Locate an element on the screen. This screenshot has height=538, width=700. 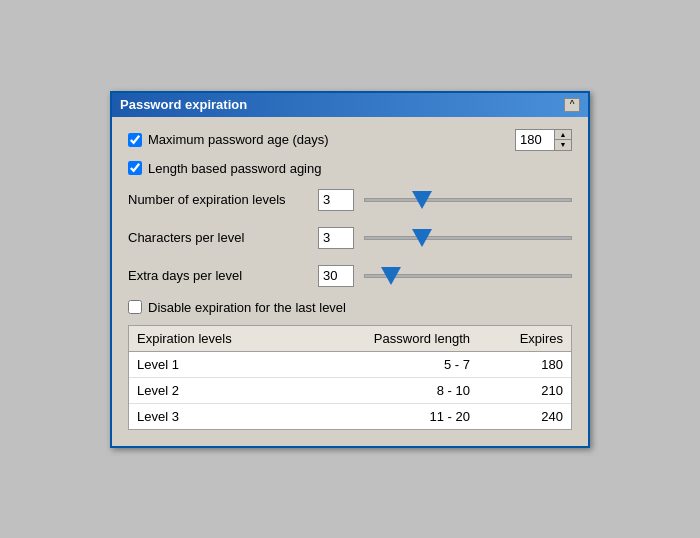
max-password-input-wrap: ▲ ▼ is located at coordinates (544, 140).